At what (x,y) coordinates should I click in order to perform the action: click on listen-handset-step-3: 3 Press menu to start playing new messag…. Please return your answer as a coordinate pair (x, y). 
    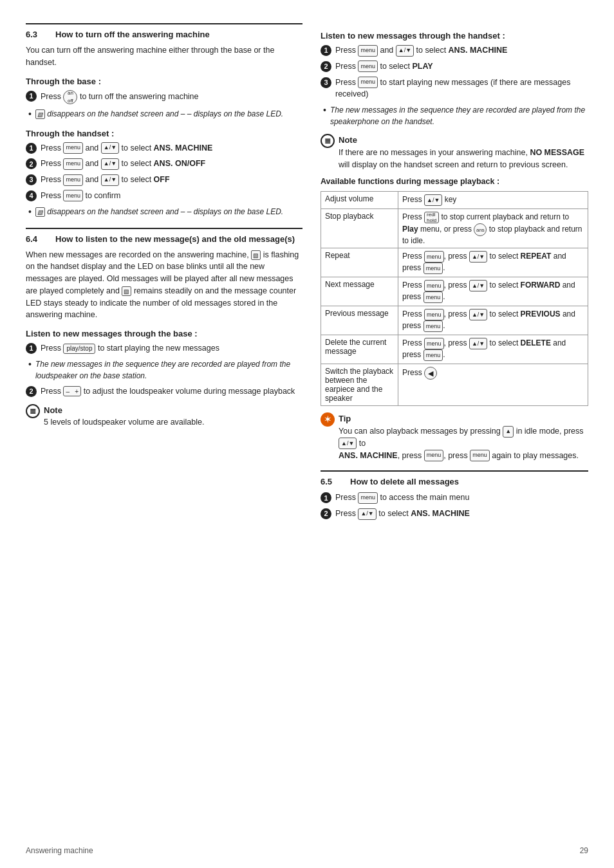
    Looking at the image, I should click on (454, 89).